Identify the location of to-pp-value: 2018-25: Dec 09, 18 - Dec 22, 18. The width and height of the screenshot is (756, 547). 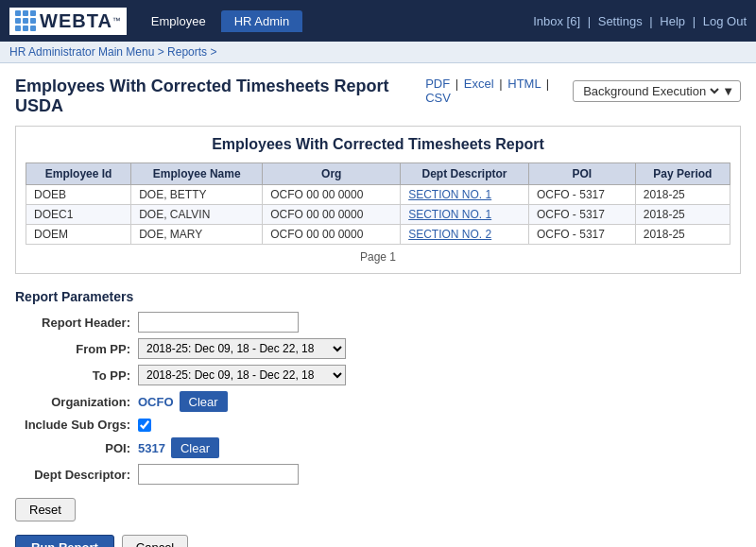
(242, 375).